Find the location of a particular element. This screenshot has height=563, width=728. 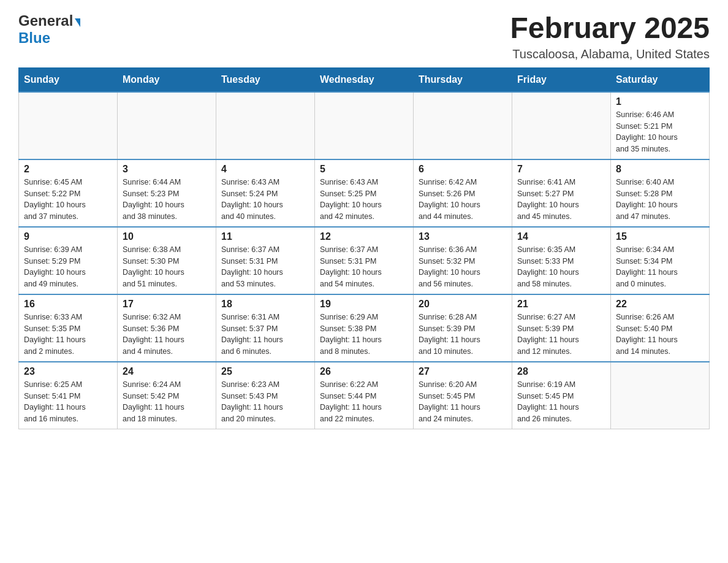

day-number: 13 is located at coordinates (463, 237).